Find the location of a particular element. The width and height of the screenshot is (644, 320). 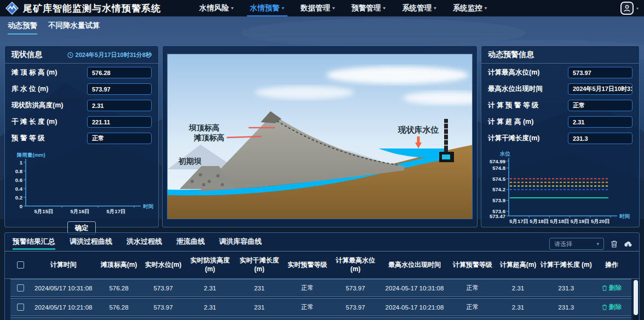

dynamic-warning-title: 动态预警信息 is located at coordinates (511, 55).